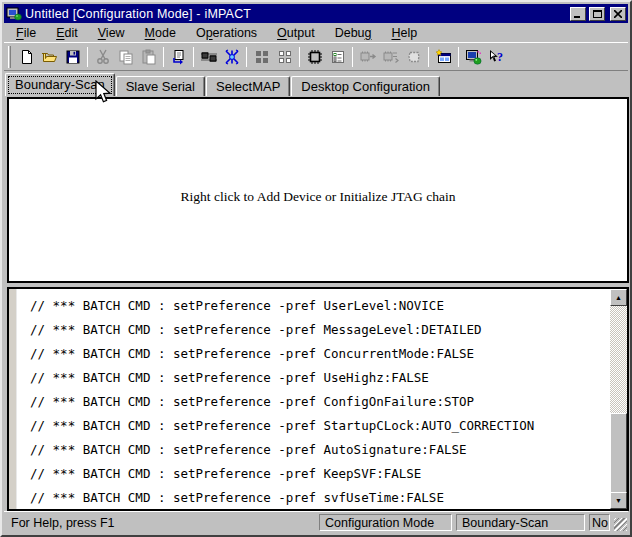  I want to click on menu-operations: Operations, so click(226, 33).